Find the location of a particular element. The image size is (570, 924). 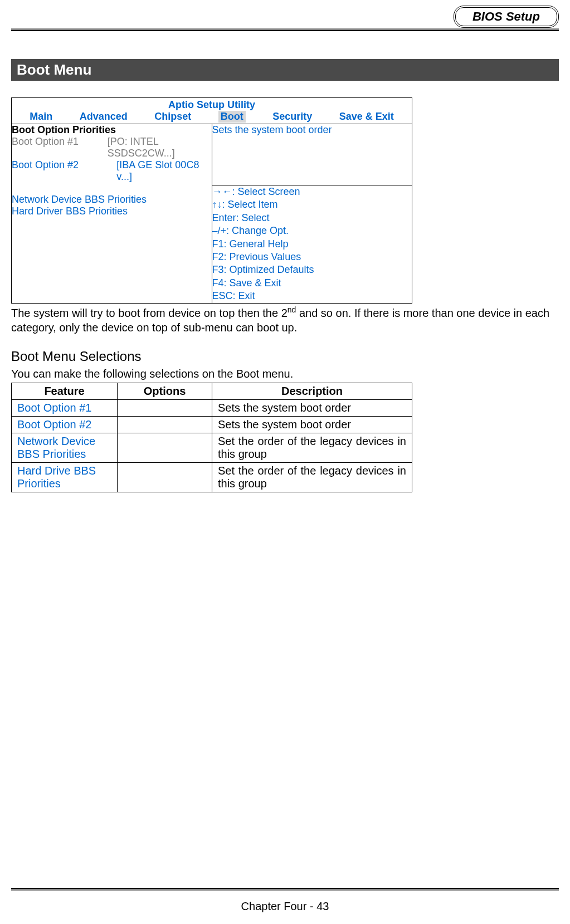

header-options: Options is located at coordinates (165, 392).